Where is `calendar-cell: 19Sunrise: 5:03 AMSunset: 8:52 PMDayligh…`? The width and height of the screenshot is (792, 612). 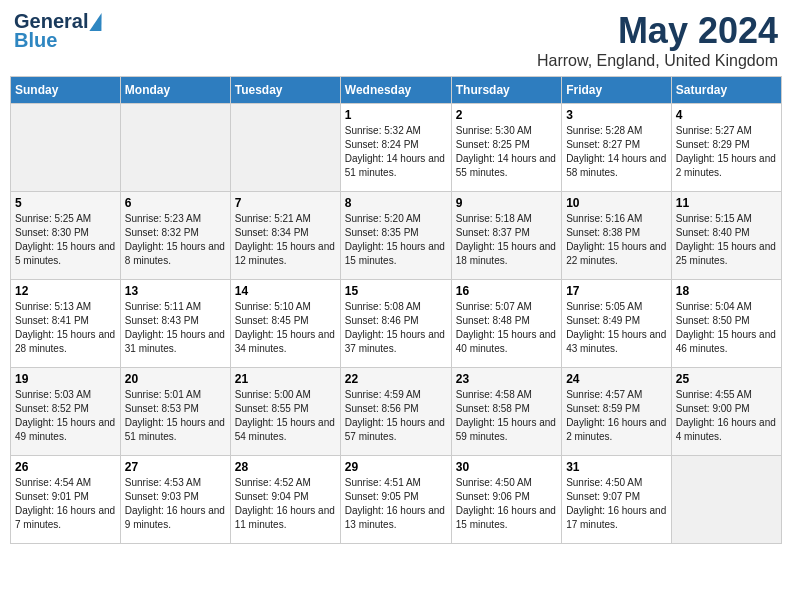
calendar-cell: 19Sunrise: 5:03 AMSunset: 8:52 PMDayligh… is located at coordinates (66, 412).